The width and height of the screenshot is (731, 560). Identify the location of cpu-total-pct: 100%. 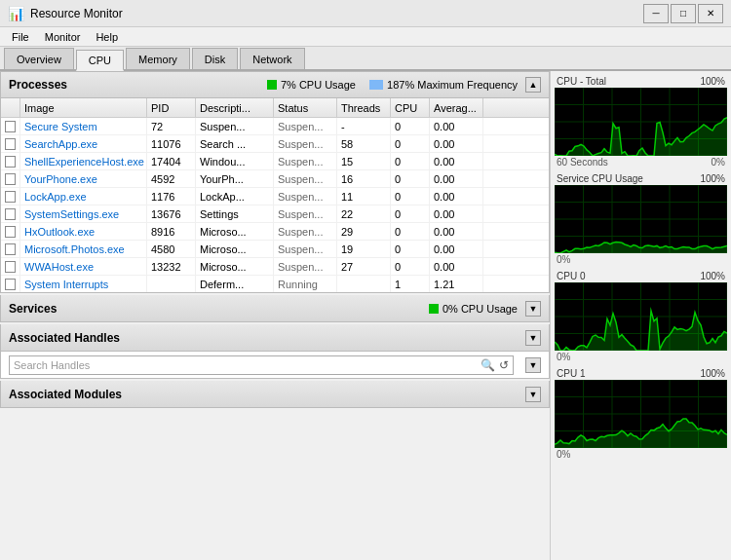
(712, 82).